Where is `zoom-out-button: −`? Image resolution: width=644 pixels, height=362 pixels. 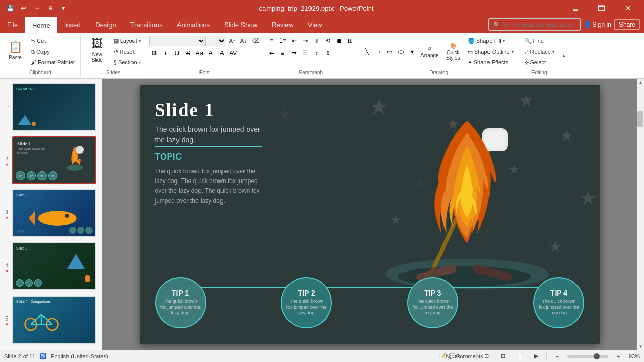 zoom-out-button: − is located at coordinates (557, 356).